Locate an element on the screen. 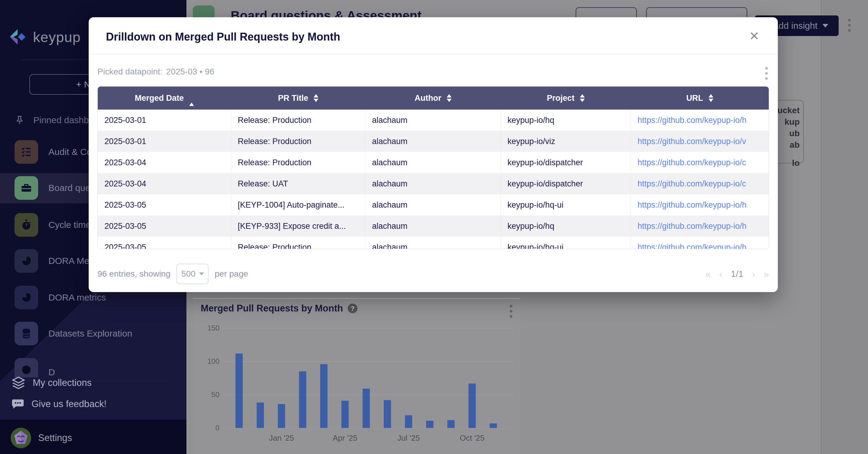 The height and width of the screenshot is (454, 868). stopwatch-icon is located at coordinates (26, 225).